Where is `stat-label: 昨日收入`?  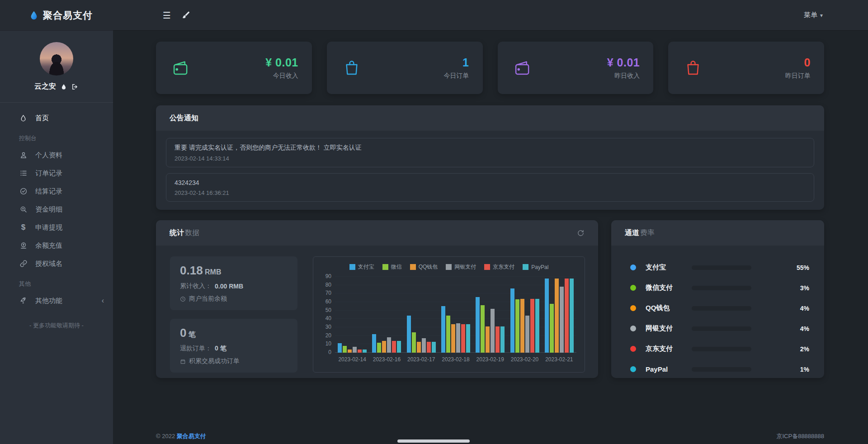 stat-label: 昨日收入 is located at coordinates (624, 76).